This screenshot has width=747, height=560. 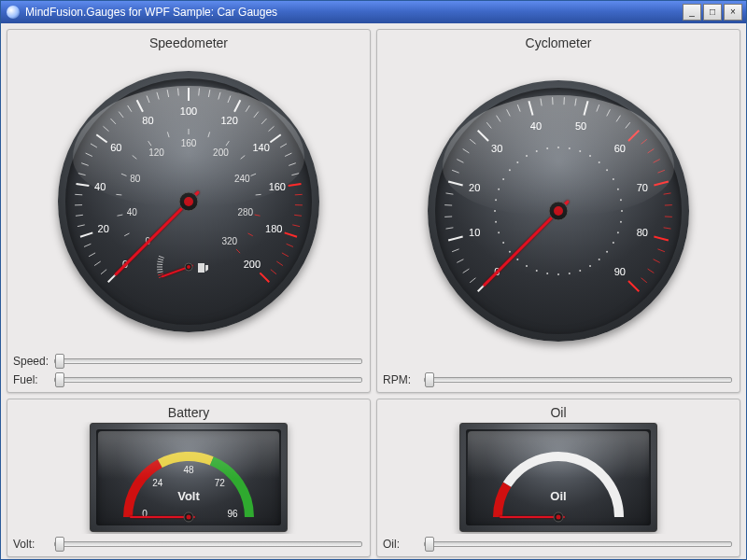 I want to click on svg-text: 160, so click(x=277, y=187).